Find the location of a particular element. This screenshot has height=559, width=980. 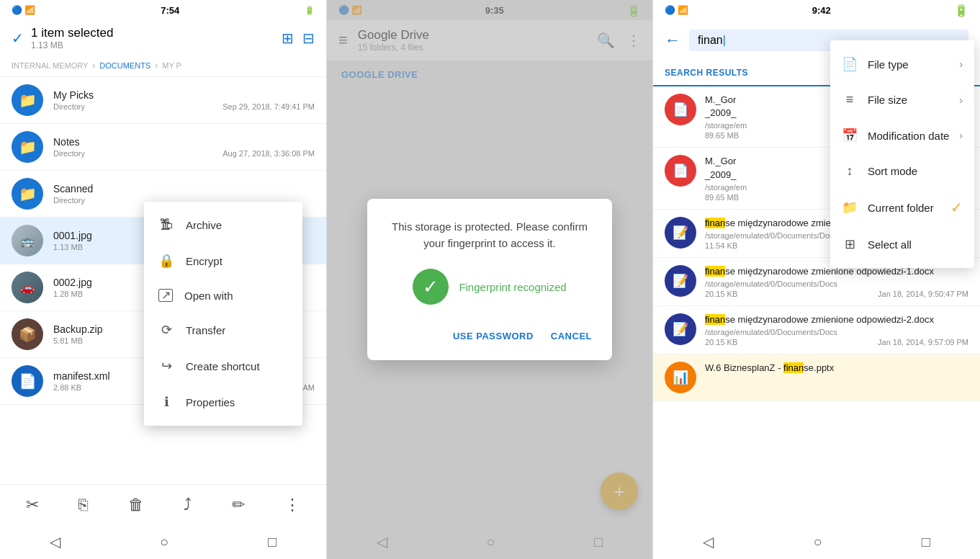

file-size: 5.81 MB is located at coordinates (68, 341).